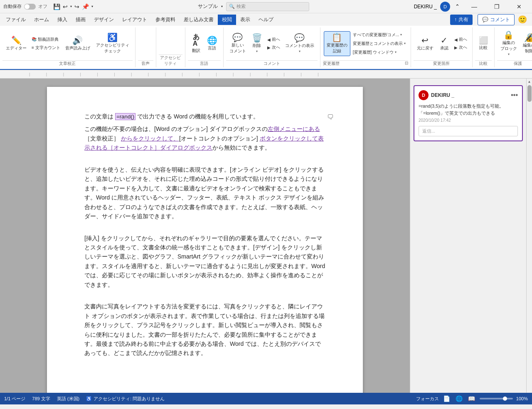  What do you see at coordinates (447, 399) in the screenshot?
I see `print-view-btn: 📄` at bounding box center [447, 399].